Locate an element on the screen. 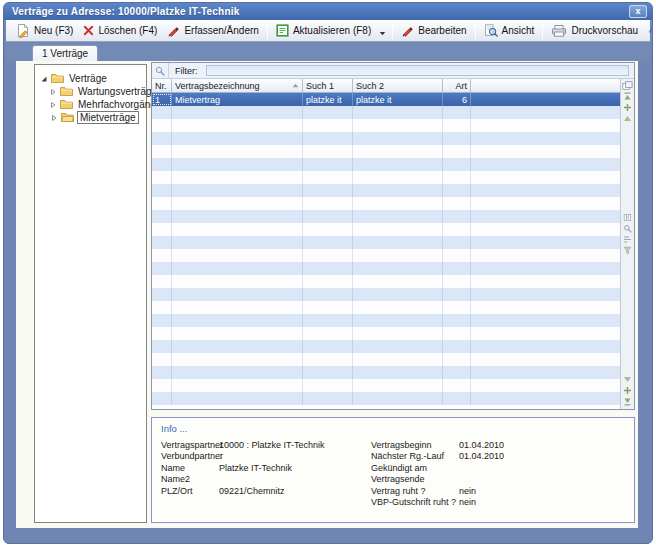 The height and width of the screenshot is (549, 656). column-header-empty is located at coordinates (546, 86).